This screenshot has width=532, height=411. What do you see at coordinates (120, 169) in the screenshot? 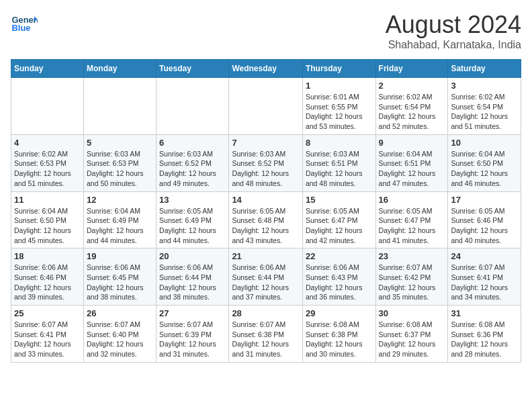
I see `day-info: Sunrise: 6:03 AM Sunset: 6:53 PM Dayligh…` at bounding box center [120, 169].